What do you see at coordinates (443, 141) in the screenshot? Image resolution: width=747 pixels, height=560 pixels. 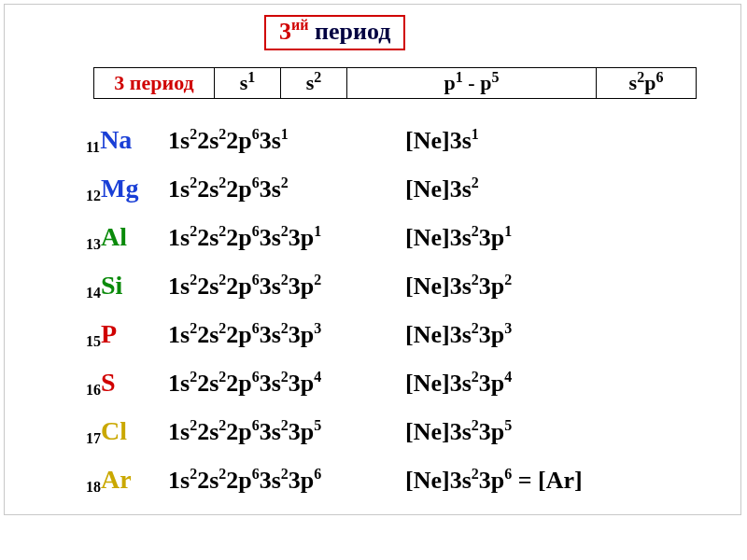 I see `short-configuration: [Ne]3s1` at bounding box center [443, 141].